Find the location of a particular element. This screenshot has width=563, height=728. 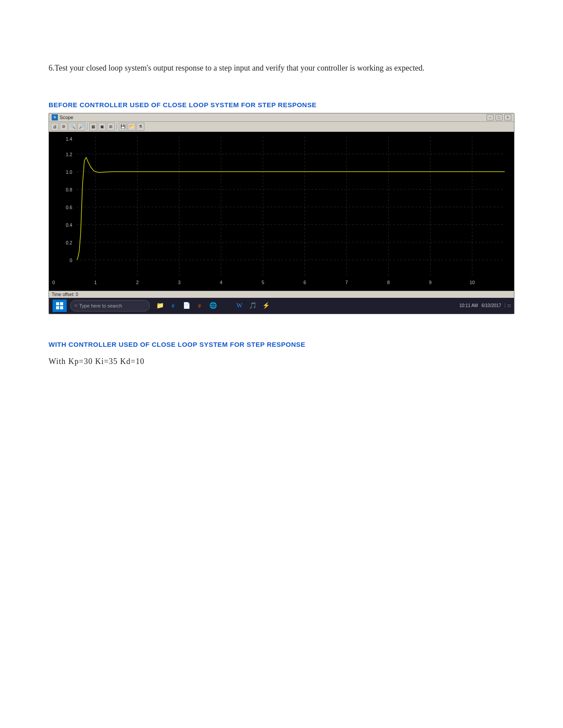

svg-text: 0.2 is located at coordinates (69, 243).